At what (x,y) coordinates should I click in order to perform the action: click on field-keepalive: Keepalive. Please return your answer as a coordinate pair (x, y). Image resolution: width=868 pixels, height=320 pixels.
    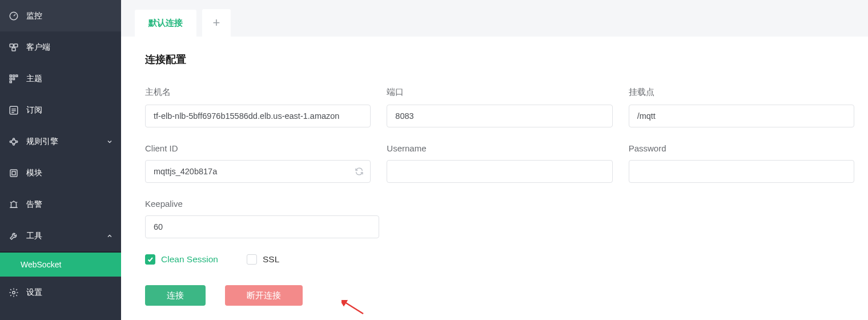
    Looking at the image, I should click on (262, 218).